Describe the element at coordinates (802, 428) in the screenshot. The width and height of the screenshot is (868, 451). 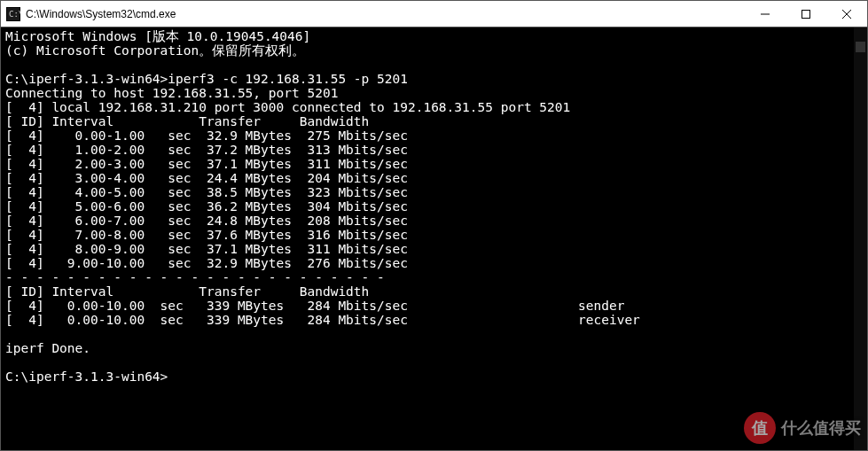
I see `watermark: 值 什么值得买` at that location.